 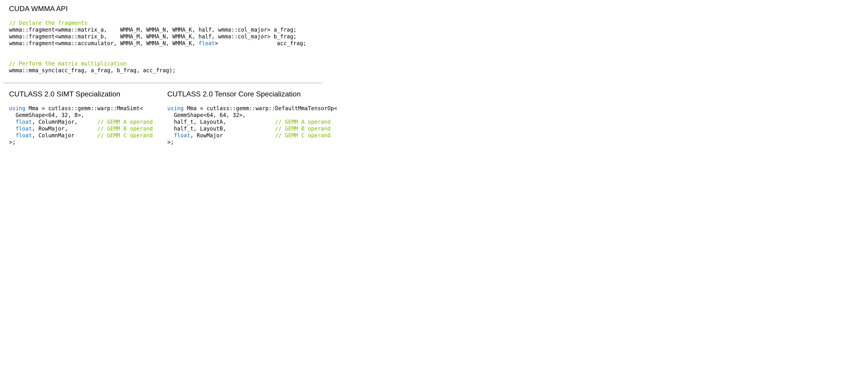 What do you see at coordinates (163, 83) in the screenshot?
I see `divider` at bounding box center [163, 83].